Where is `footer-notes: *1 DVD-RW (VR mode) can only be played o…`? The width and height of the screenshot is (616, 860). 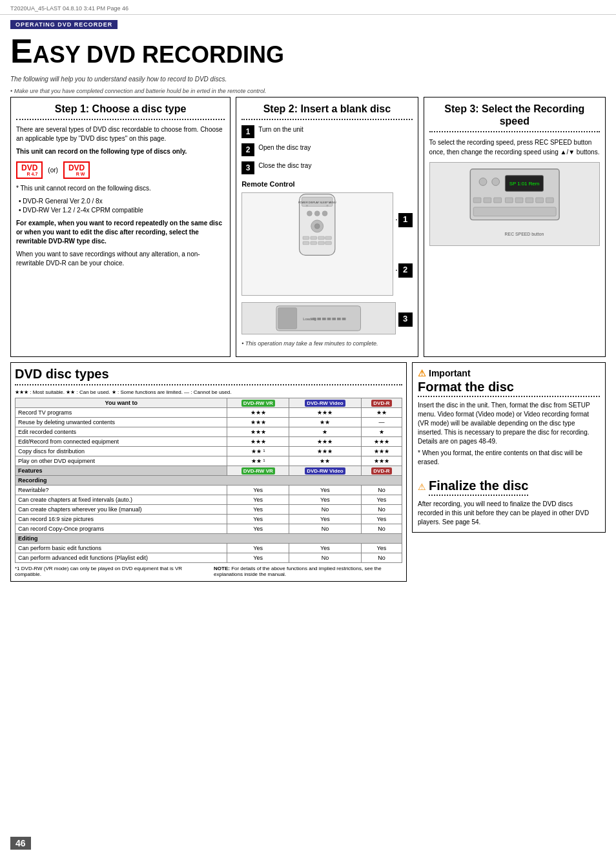 footer-notes: *1 DVD-RW (VR mode) can only be played o… is located at coordinates (209, 571).